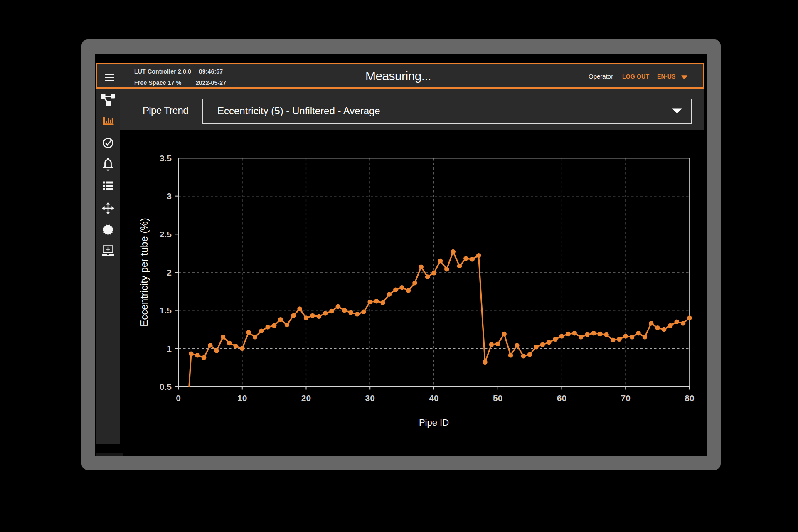  I want to click on svg-text: 10, so click(242, 398).